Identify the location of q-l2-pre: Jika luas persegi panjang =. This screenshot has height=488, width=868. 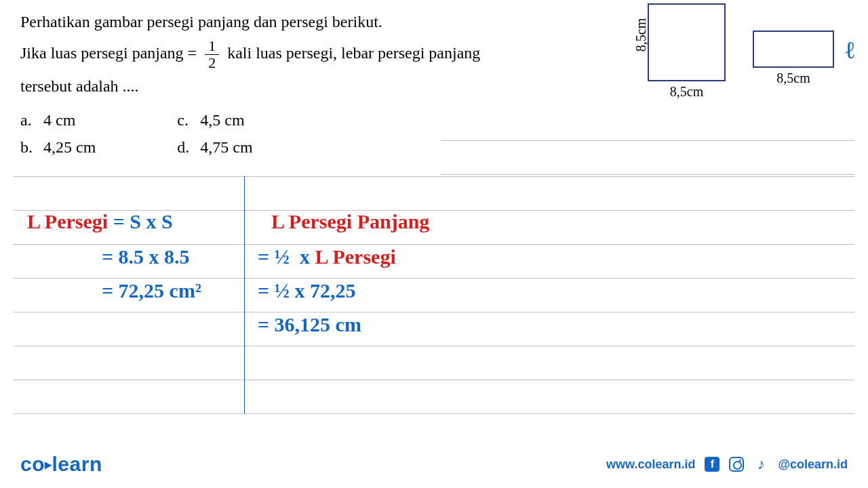
(108, 53).